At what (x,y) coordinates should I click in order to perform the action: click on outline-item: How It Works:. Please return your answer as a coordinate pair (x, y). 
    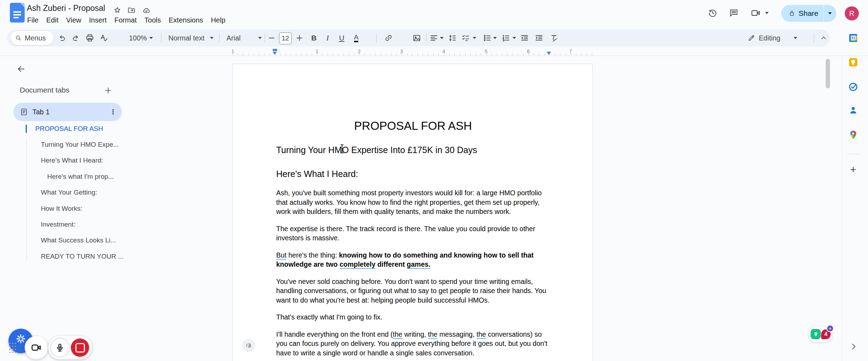
    Looking at the image, I should click on (62, 209).